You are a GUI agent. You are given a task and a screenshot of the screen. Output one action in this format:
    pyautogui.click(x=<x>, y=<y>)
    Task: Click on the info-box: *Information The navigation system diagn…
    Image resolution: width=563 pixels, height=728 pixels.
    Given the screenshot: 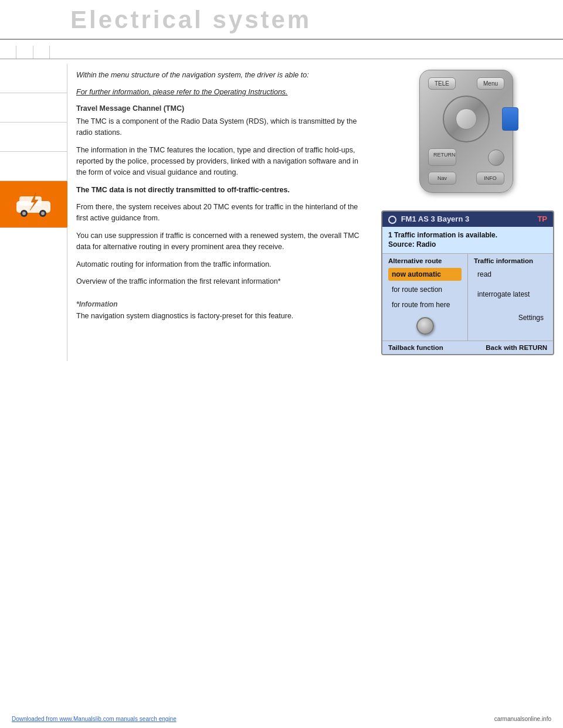 What is the action you would take?
    pyautogui.click(x=218, y=308)
    